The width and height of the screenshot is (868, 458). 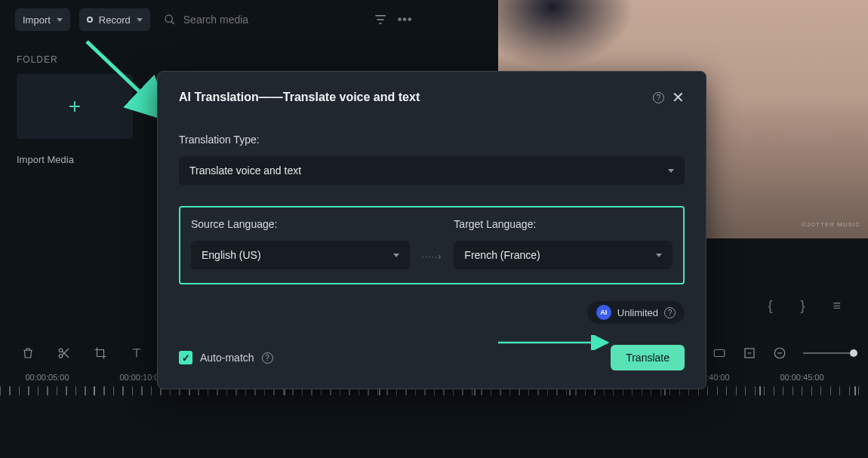 What do you see at coordinates (300, 224) in the screenshot?
I see `source-language-label: Source Language:` at bounding box center [300, 224].